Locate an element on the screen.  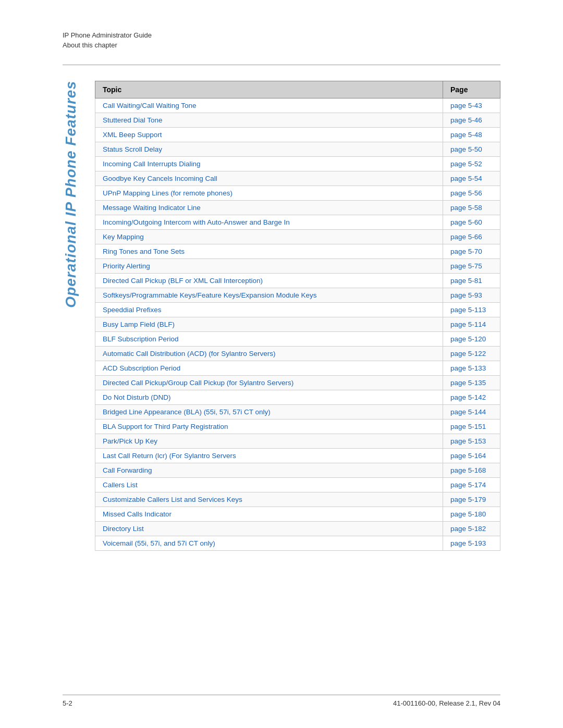
table-row: Status Scroll Delaypage 5-50 is located at coordinates (298, 150).